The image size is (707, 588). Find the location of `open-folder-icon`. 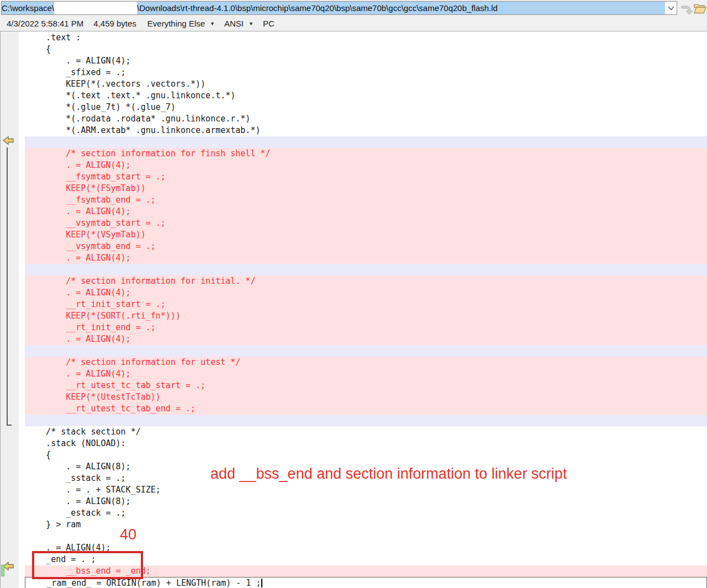

open-folder-icon is located at coordinates (700, 8).